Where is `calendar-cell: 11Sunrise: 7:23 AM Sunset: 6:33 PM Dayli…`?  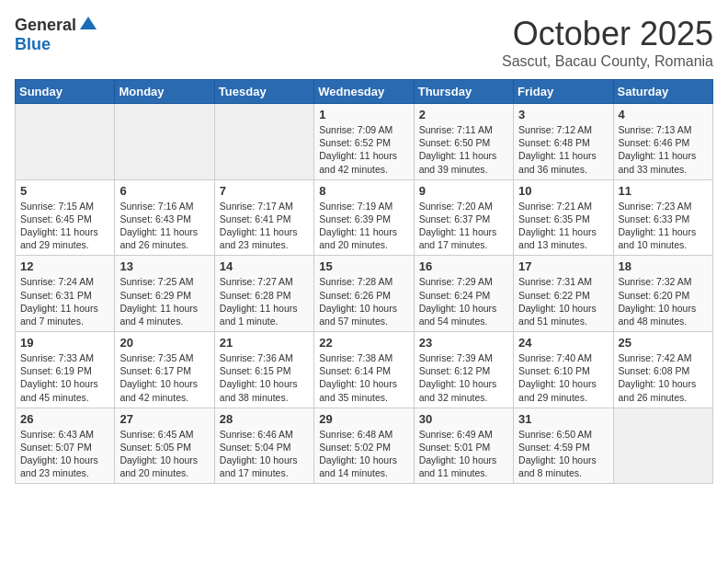
calendar-cell: 11Sunrise: 7:23 AM Sunset: 6:33 PM Dayli… is located at coordinates (663, 217).